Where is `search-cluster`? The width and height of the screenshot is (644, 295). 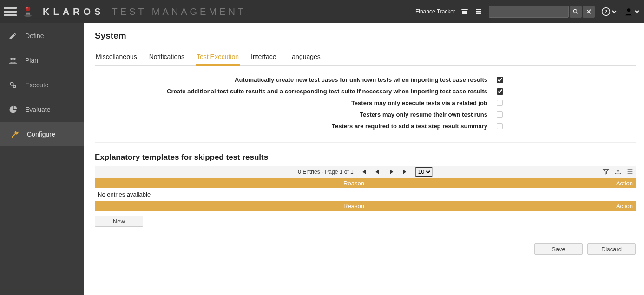 search-cluster is located at coordinates (542, 12).